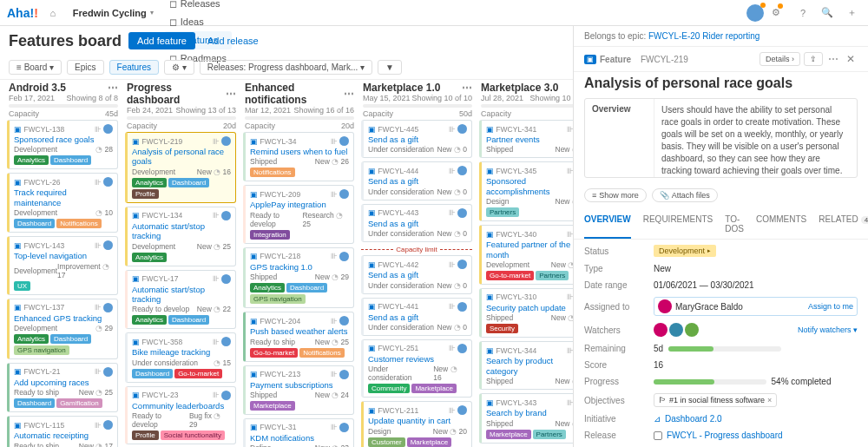 The height and width of the screenshot is (447, 868). I want to click on add-release-button: Add release, so click(233, 41).